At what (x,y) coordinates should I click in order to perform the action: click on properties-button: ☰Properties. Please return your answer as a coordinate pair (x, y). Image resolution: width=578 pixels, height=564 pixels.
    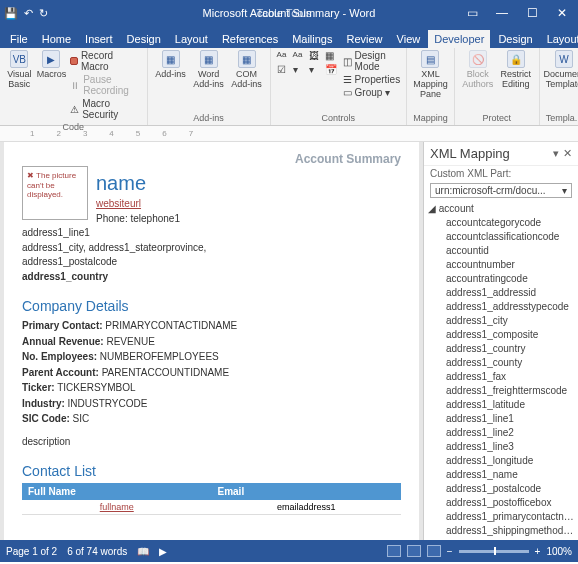
    Looking at the image, I should click on (372, 80).